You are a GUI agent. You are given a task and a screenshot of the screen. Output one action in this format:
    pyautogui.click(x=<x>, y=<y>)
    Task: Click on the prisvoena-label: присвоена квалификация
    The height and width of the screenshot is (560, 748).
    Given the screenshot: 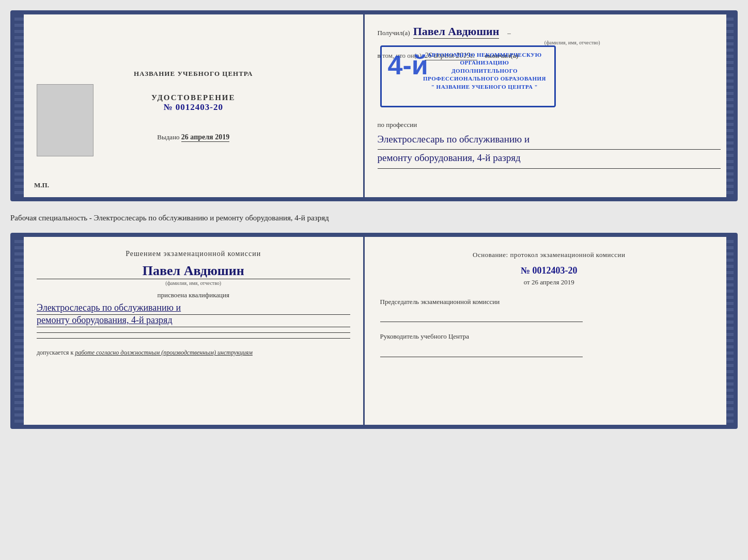 What is the action you would take?
    pyautogui.click(x=193, y=295)
    